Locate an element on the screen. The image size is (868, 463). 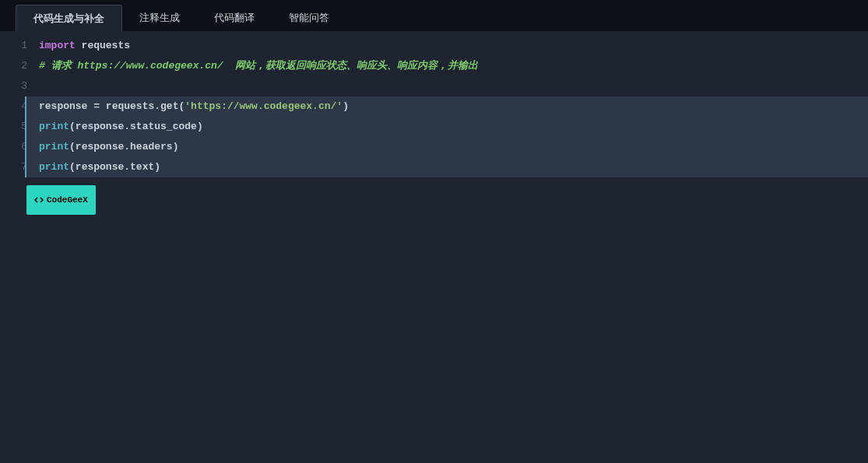
line-number: 3 is located at coordinates (14, 86).